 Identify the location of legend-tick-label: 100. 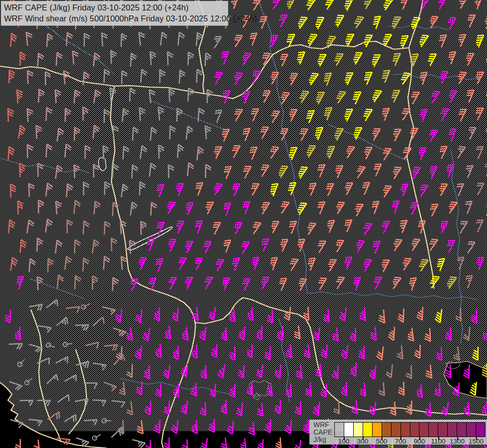
(344, 441).